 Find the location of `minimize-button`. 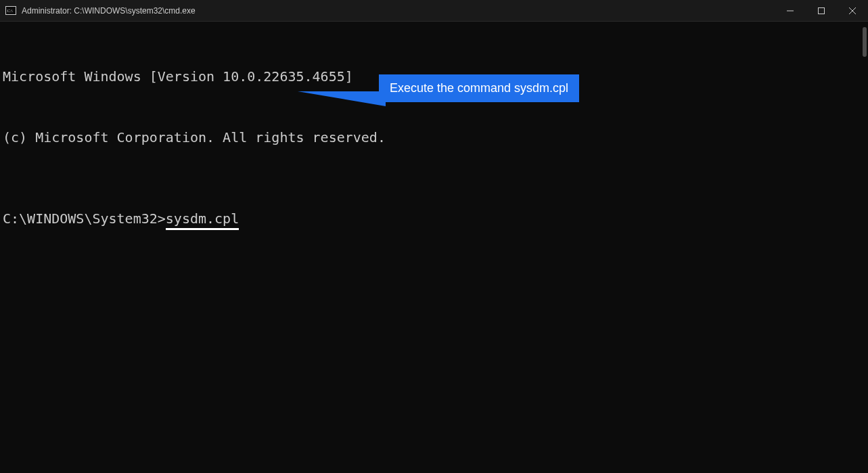

minimize-button is located at coordinates (790, 11).